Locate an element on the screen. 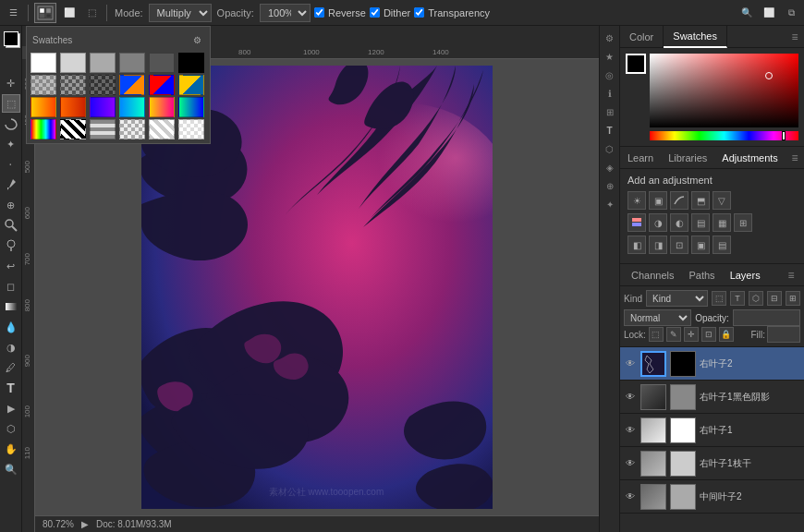  grid-icon: ⊞ is located at coordinates (610, 112).